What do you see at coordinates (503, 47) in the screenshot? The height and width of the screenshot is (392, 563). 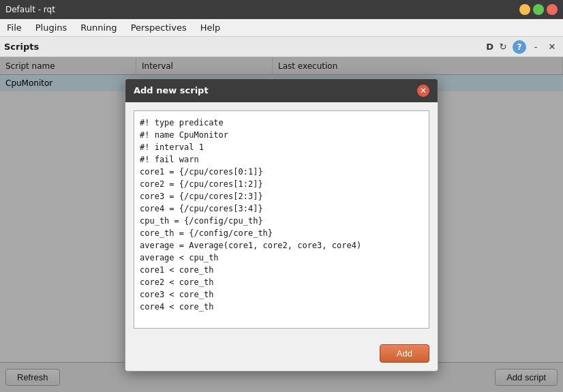 I see `refresh-icon: ↻` at bounding box center [503, 47].